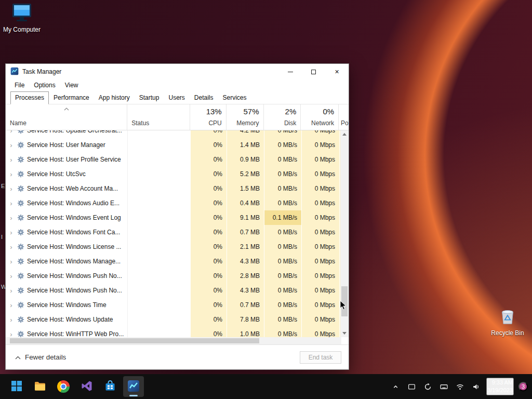 Image resolution: width=532 pixels, height=399 pixels. What do you see at coordinates (174, 159) in the screenshot?
I see `process-row: ›Service Host: User Profile Service0%0.9…` at bounding box center [174, 159].